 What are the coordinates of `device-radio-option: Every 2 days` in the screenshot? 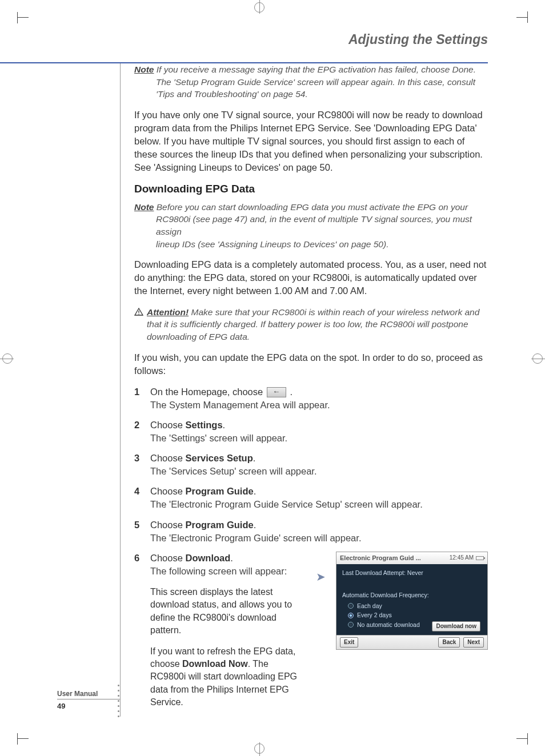 It's located at (415, 616).